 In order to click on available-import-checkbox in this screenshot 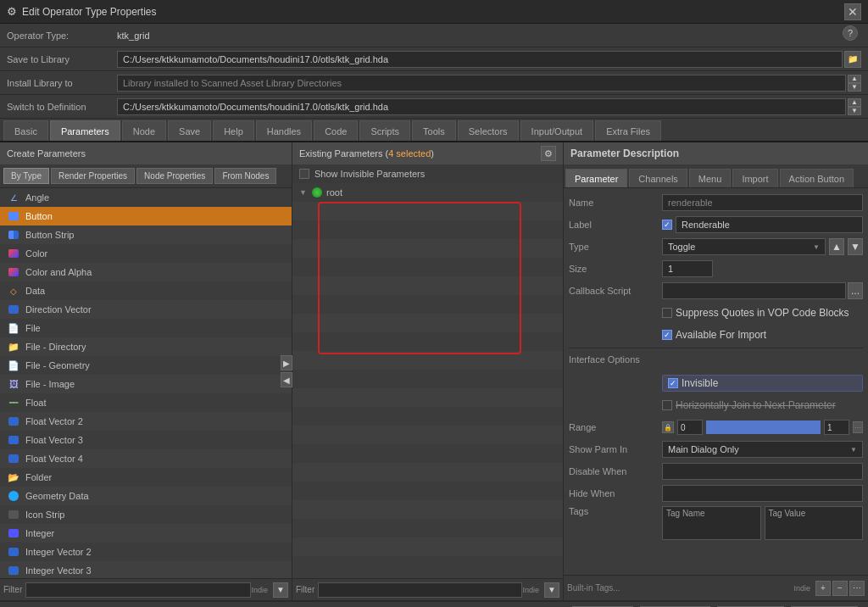, I will do `click(667, 335)`.